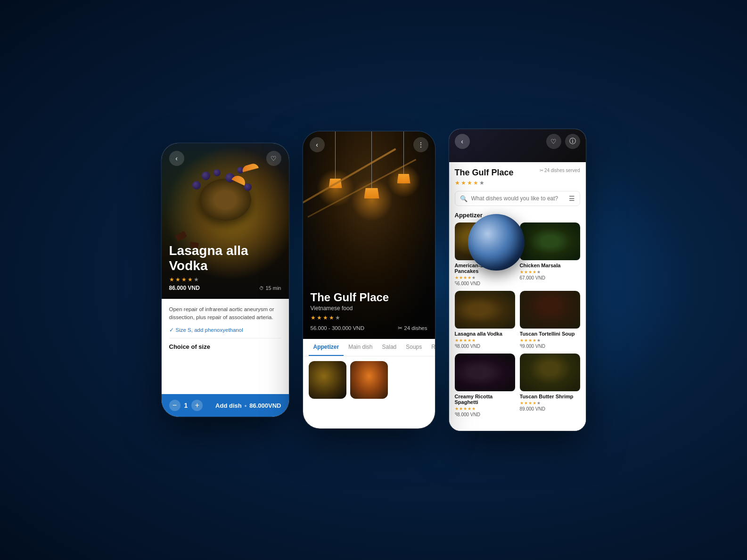 The height and width of the screenshot is (560, 747). I want to click on info-button: ⓘ, so click(573, 141).